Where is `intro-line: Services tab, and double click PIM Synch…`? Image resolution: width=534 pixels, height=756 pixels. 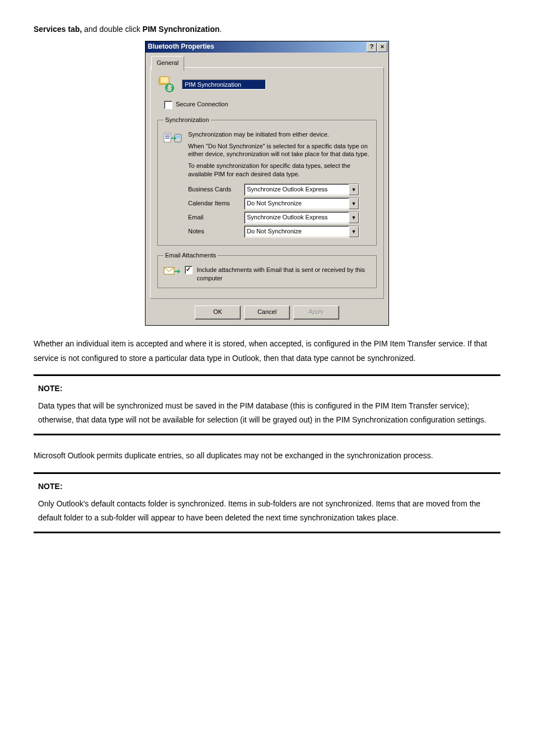
intro-line: Services tab, and double click PIM Synch… is located at coordinates (267, 29).